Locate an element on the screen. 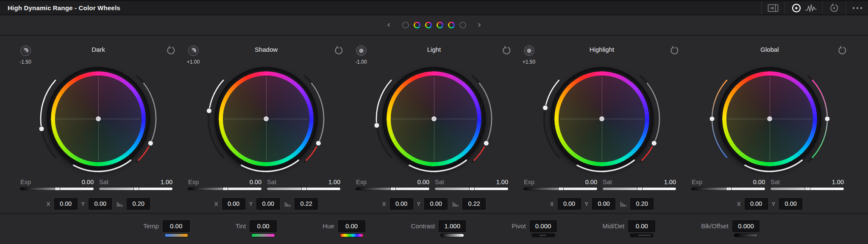 This screenshot has height=244, width=868. xy-row: X 0.00 Y 0.00 is located at coordinates (770, 204).